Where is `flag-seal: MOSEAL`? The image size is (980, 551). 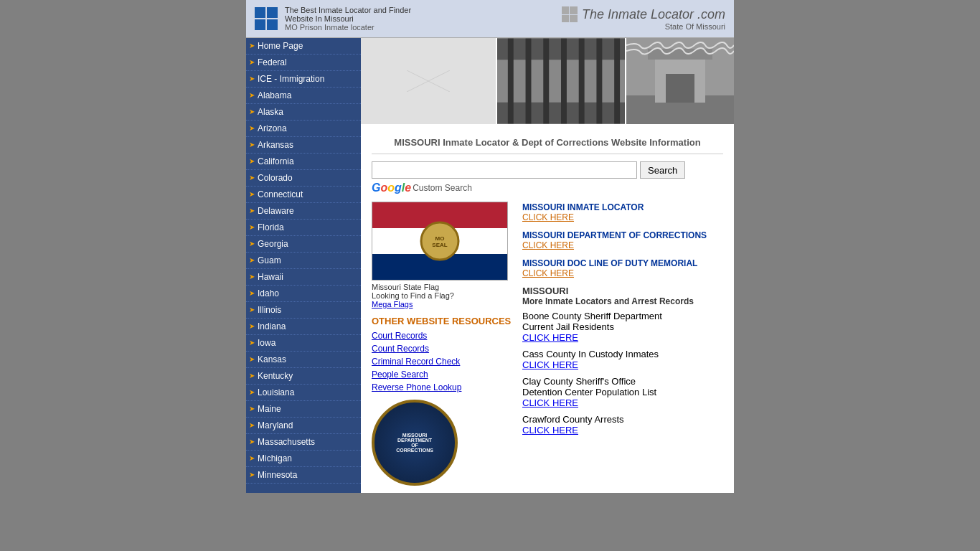
flag-seal: MOSEAL is located at coordinates (440, 241).